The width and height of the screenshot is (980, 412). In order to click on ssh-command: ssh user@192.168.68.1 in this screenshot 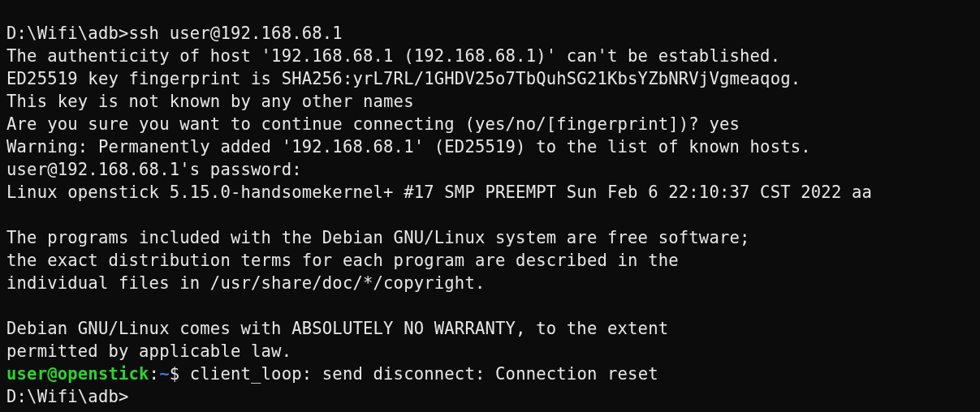, I will do `click(235, 33)`.